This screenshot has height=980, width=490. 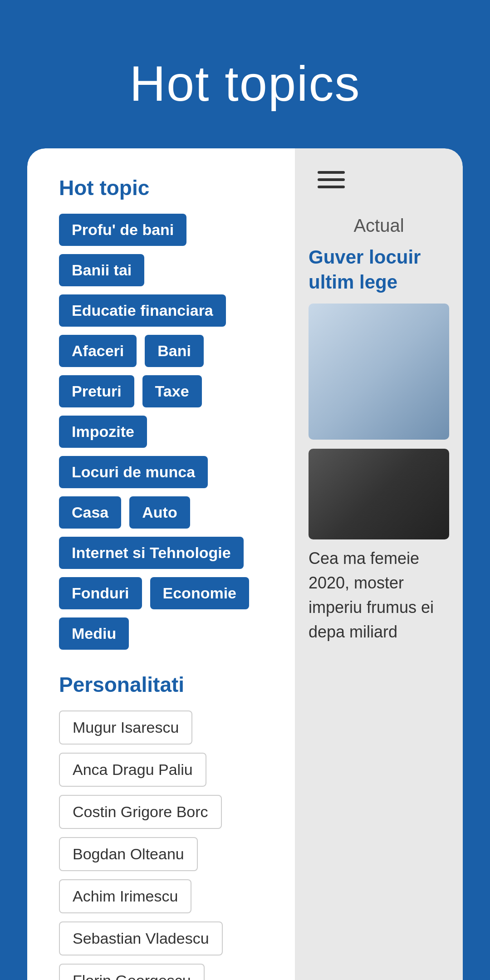 What do you see at coordinates (379, 226) in the screenshot?
I see `actual-label: Actual` at bounding box center [379, 226].